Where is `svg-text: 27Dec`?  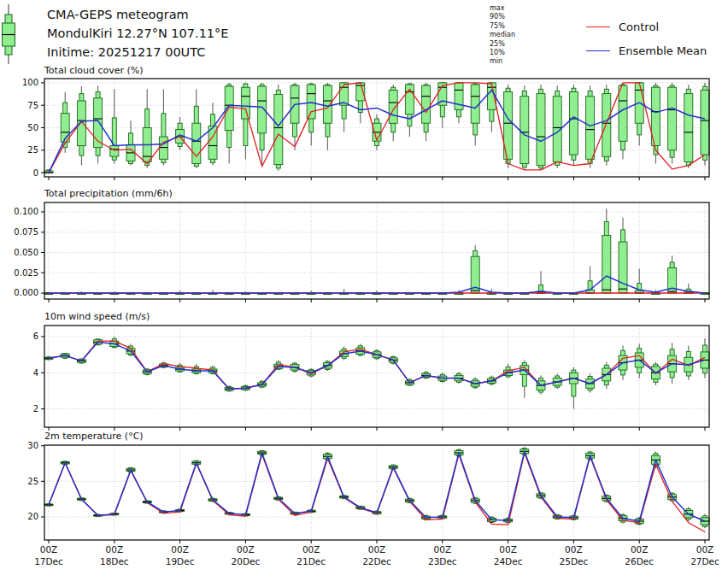 svg-text: 27Dec is located at coordinates (705, 561).